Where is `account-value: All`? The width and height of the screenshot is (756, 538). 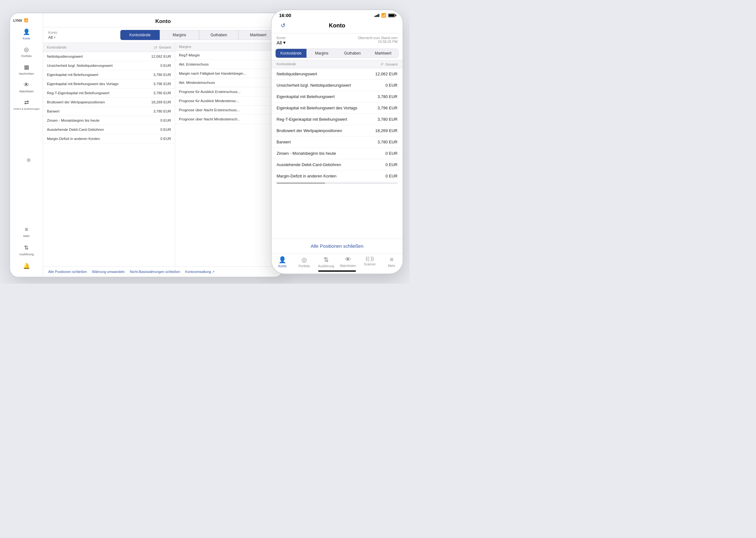
account-value: All is located at coordinates (50, 37).